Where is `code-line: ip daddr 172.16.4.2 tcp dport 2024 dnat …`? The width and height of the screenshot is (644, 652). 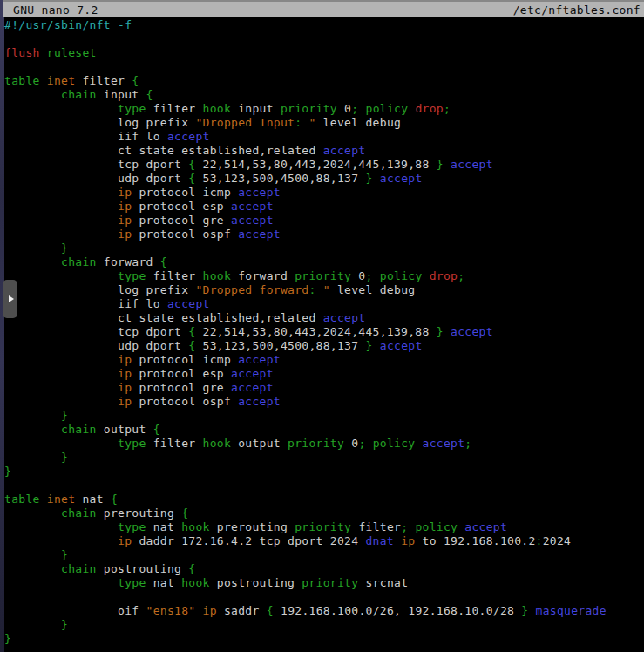
code-line: ip daddr 172.16.4.2 tcp dport 2024 dnat … is located at coordinates (324, 541).